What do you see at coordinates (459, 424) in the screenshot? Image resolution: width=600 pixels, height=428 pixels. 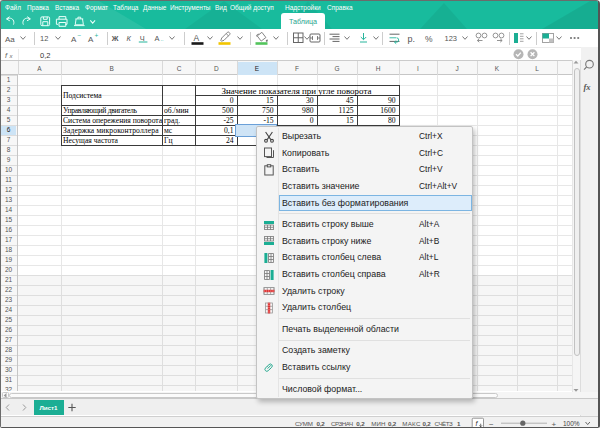 I see `svg-text: 1` at bounding box center [459, 424].